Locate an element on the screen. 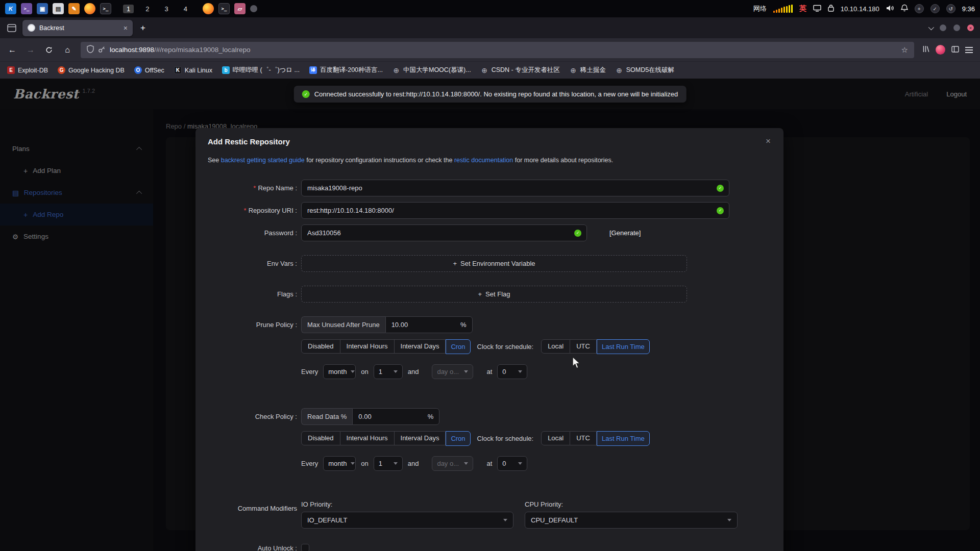 This screenshot has width=980, height=551. generate-password-button: [Generate] is located at coordinates (625, 233).